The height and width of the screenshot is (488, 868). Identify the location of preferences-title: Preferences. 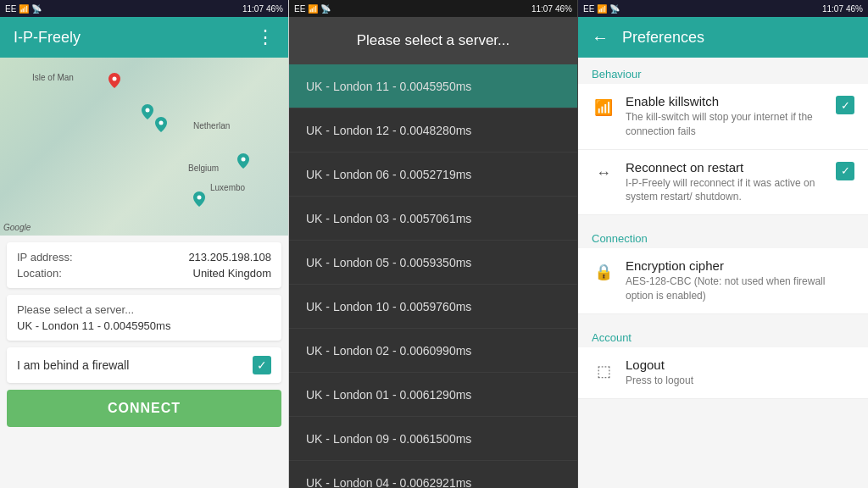
(663, 37).